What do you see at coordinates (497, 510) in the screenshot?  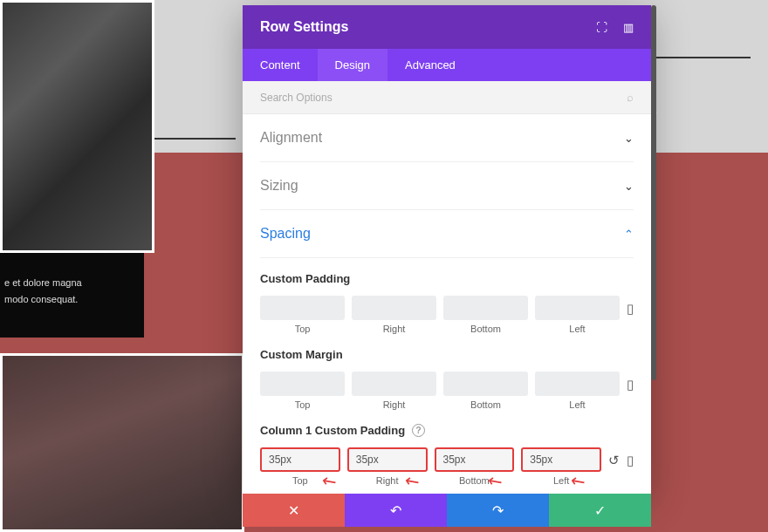 I see `redo-button: ↷` at bounding box center [497, 510].